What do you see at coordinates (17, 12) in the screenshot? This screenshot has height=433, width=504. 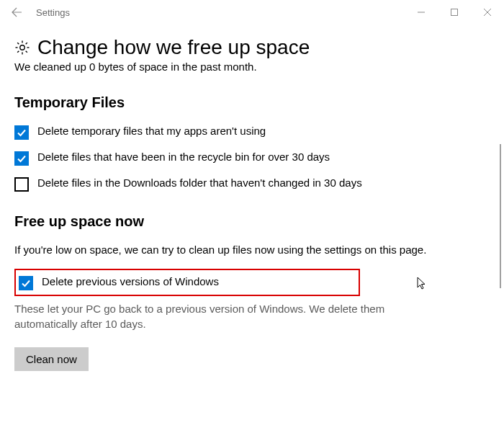 I see `back-arrow-icon` at bounding box center [17, 12].